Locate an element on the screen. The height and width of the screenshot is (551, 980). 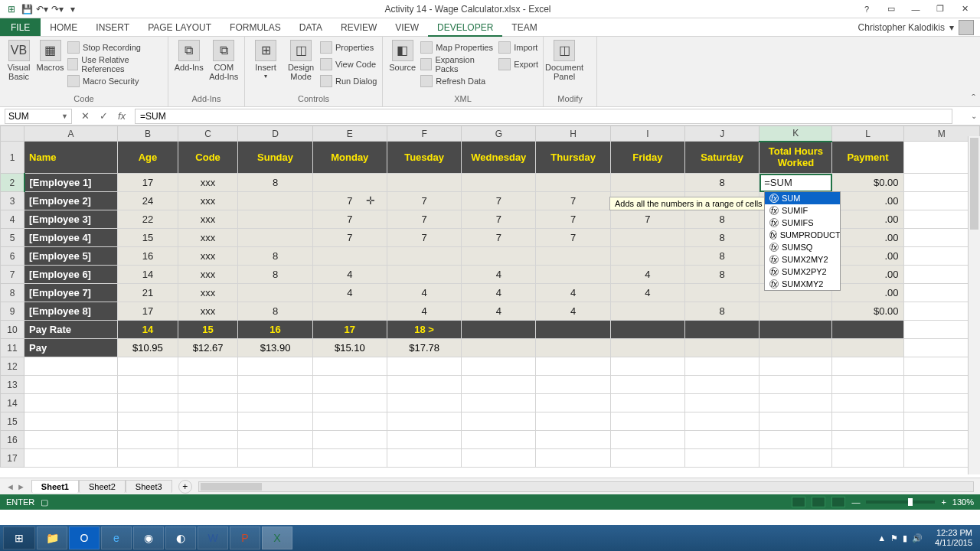
relative-refs-button: Use Relative References is located at coordinates (115, 64).